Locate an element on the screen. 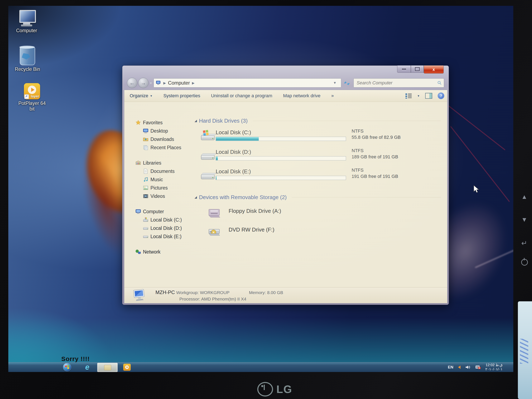  pictures-icon is located at coordinates (146, 188).